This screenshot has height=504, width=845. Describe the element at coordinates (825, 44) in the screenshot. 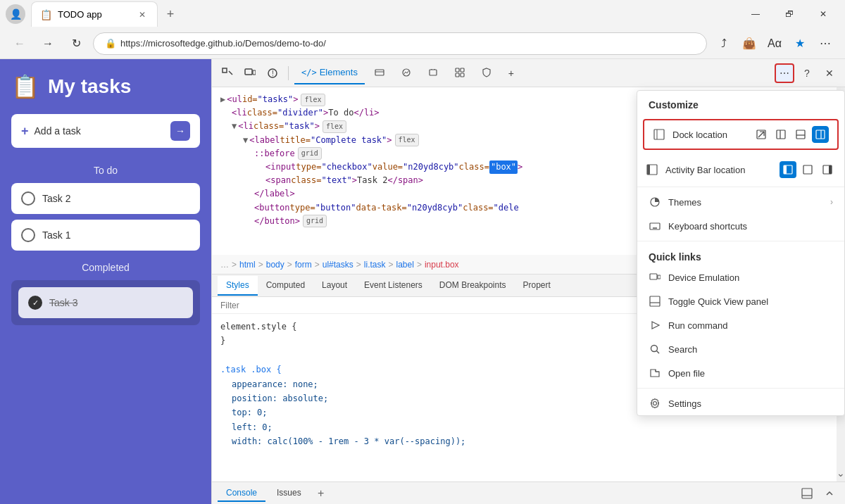

I see `more-button: ⋯` at that location.